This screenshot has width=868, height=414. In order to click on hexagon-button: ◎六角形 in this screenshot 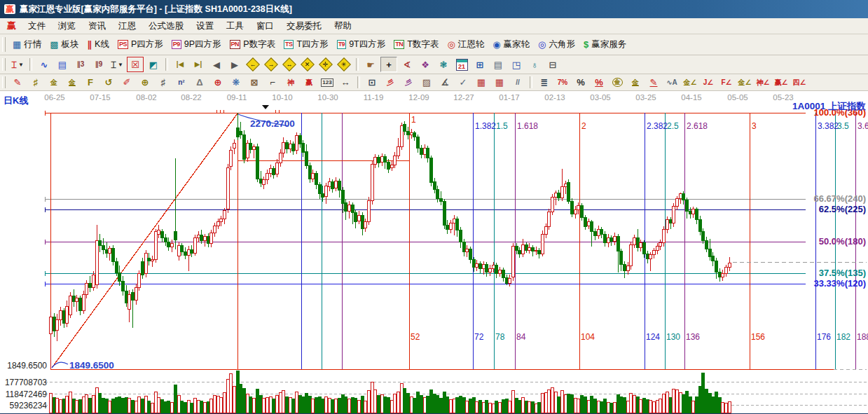, I will do `click(556, 44)`.